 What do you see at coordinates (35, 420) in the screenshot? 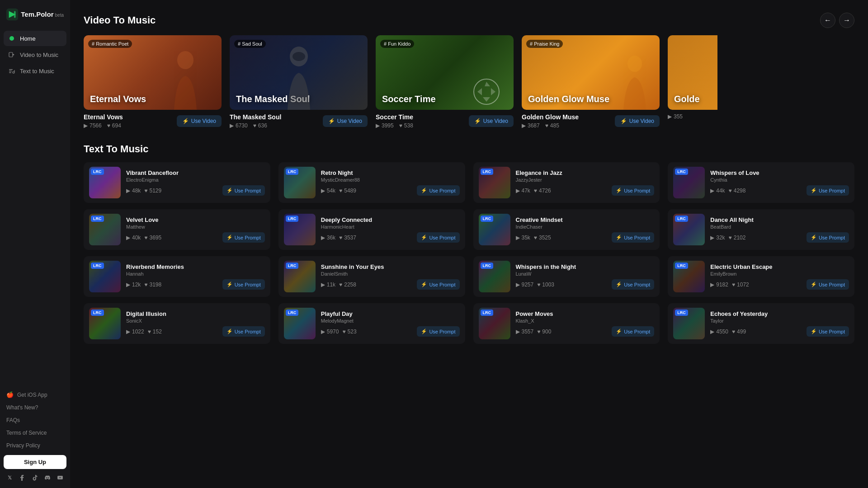
I see `faqs: FAQs` at bounding box center [35, 420].